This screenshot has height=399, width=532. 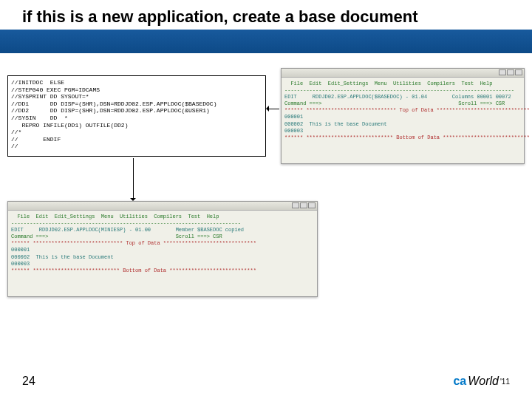 I want to click on logo-world: World, so click(x=483, y=381).